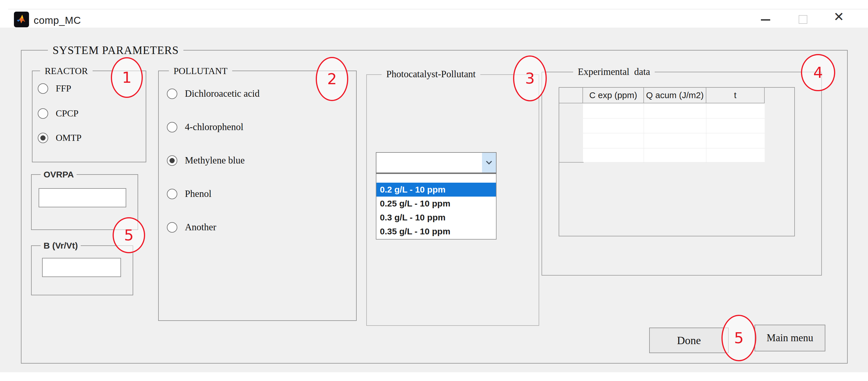 The image size is (868, 381). What do you see at coordinates (58, 113) in the screenshot?
I see `radio-cpcp: CPCP` at bounding box center [58, 113].